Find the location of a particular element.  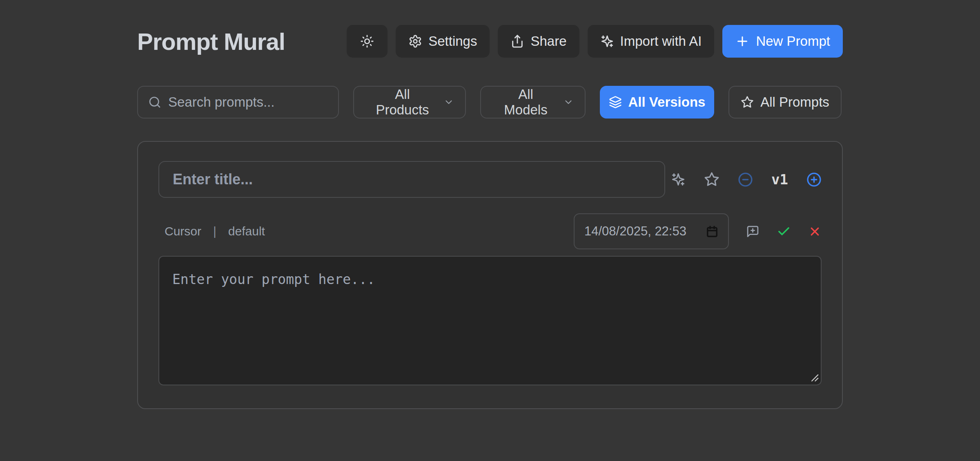

header: Prompt Mural Settings Share is located at coordinates (490, 41).